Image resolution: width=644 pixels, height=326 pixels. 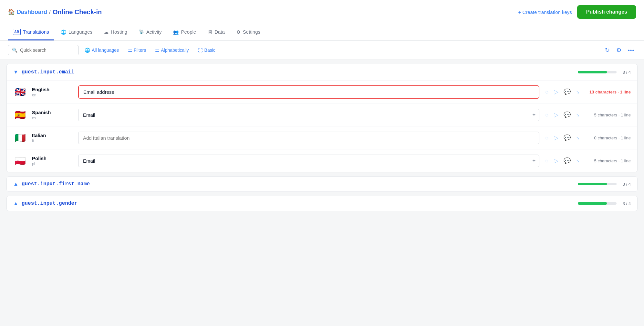 I want to click on key-header-email: ▼ guest.input.email 3 / 4, so click(x=322, y=72).